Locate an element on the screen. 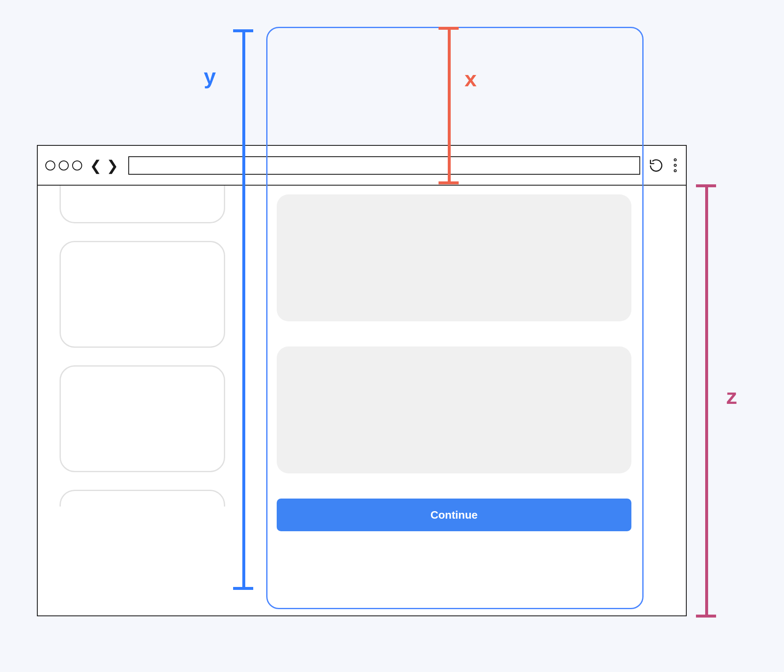 The height and width of the screenshot is (672, 784). back-icon: ❮ is located at coordinates (97, 165).